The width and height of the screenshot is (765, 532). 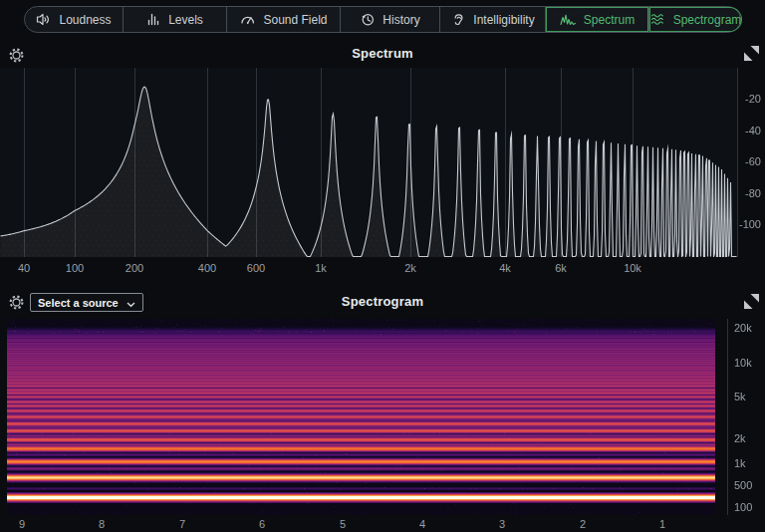 What do you see at coordinates (749, 397) in the screenshot?
I see `freq-tick-5k: 5k` at bounding box center [749, 397].